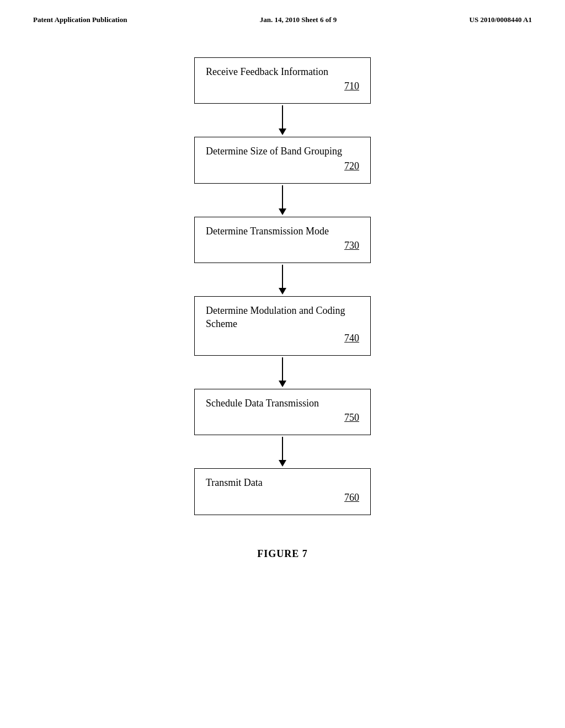 The height and width of the screenshot is (728, 565). What do you see at coordinates (267, 231) in the screenshot?
I see `box-730-title: Determine Transmission Mode` at bounding box center [267, 231].